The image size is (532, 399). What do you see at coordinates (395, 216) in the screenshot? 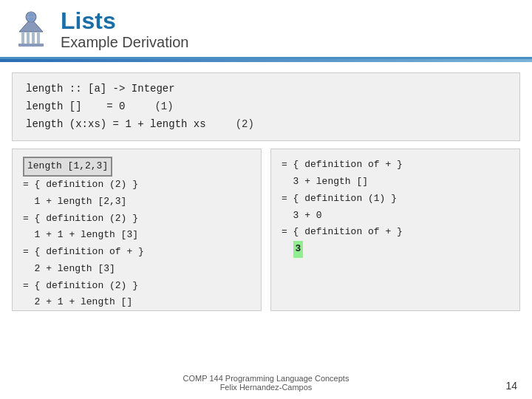
I see `right-line-4: 3 + 0` at bounding box center [395, 216].